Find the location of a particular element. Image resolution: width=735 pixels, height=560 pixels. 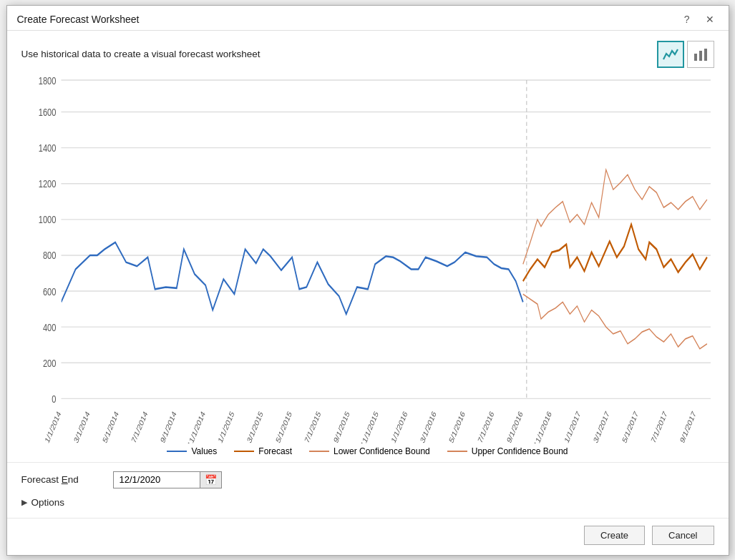

svg-text: 400 is located at coordinates (49, 326).